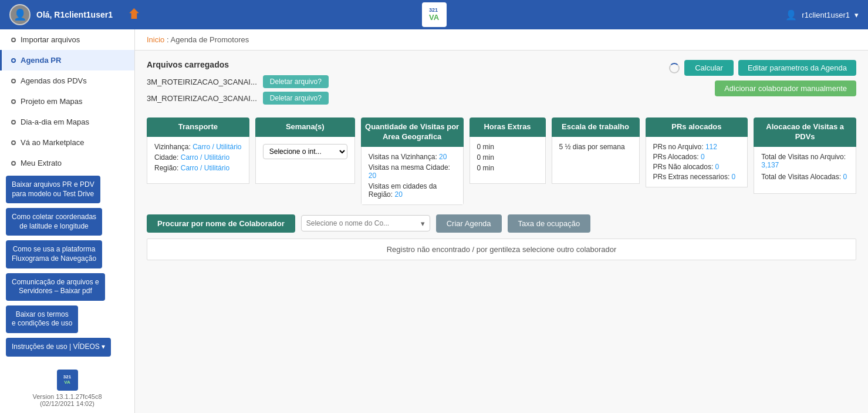 The image size is (868, 413). What do you see at coordinates (167, 168) in the screenshot?
I see `regiao-transport-label: Região:` at bounding box center [167, 168].